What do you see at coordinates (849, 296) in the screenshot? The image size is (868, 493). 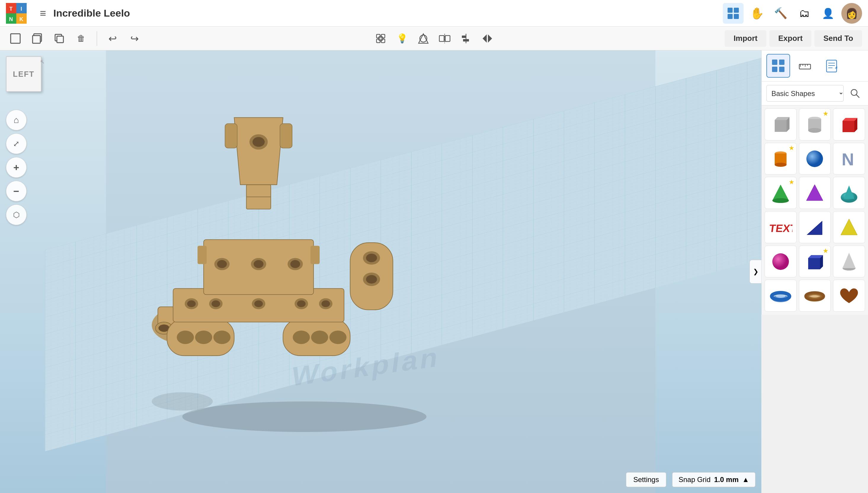 I see `shape-item-heart-brown` at bounding box center [849, 296].